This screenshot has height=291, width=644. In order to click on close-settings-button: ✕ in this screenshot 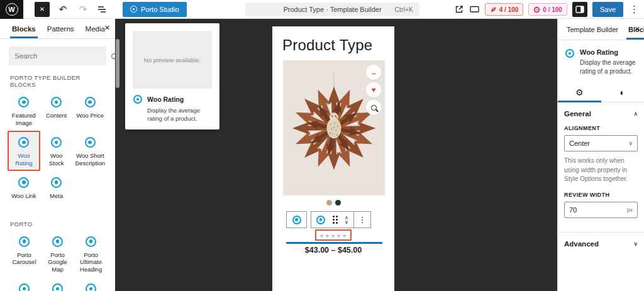, I will do `click(638, 29)`.